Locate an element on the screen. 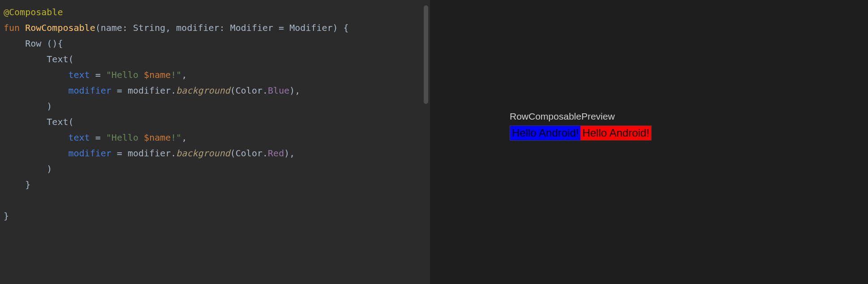 The width and height of the screenshot is (868, 284). paren-brace-token: ) { is located at coordinates (341, 28).